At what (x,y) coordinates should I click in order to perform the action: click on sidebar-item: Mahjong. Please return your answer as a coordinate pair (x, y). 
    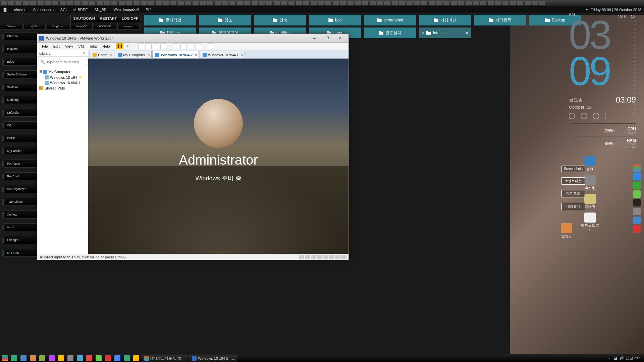
    Looking at the image, I should click on (21, 100).